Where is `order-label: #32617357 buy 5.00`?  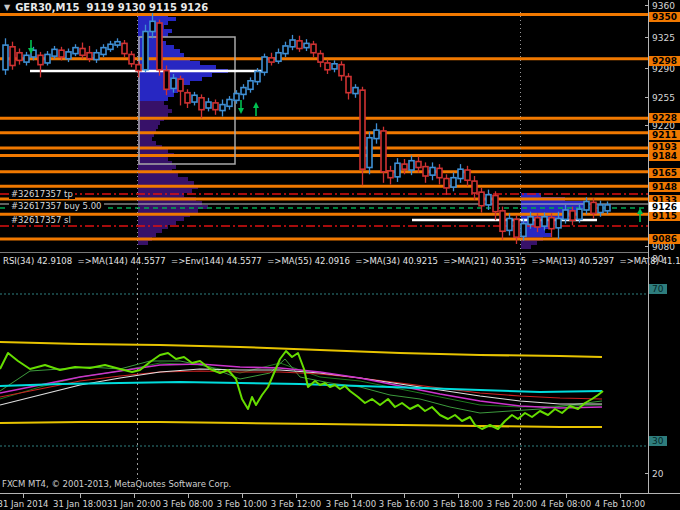 order-label: #32617357 buy 5.00 is located at coordinates (56, 206).